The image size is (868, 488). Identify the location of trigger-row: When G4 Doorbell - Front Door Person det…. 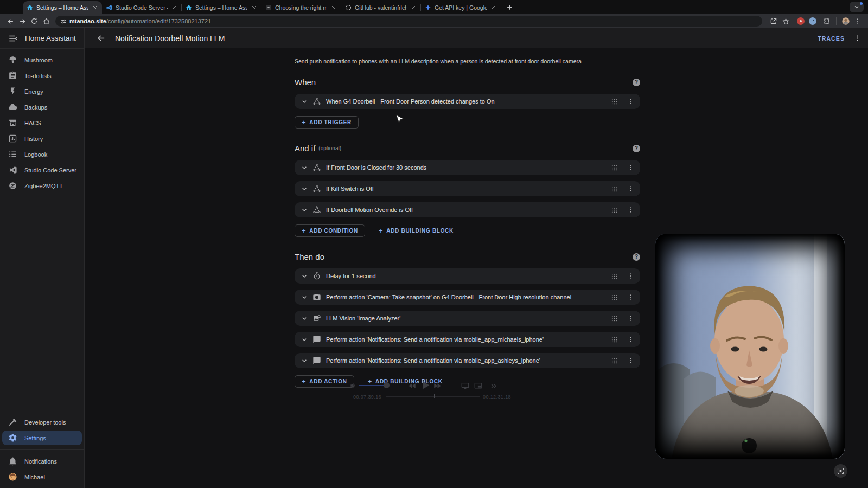
(468, 101).